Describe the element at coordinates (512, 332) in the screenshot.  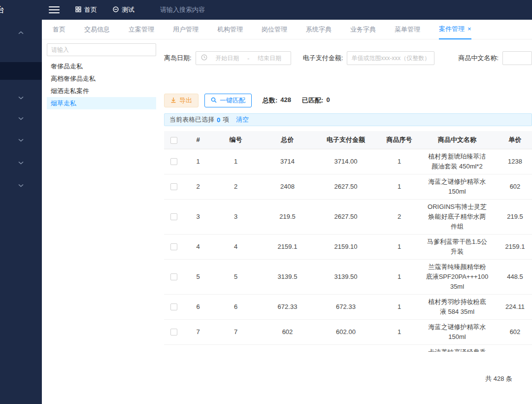
I see `cell-unit: 602` at that location.